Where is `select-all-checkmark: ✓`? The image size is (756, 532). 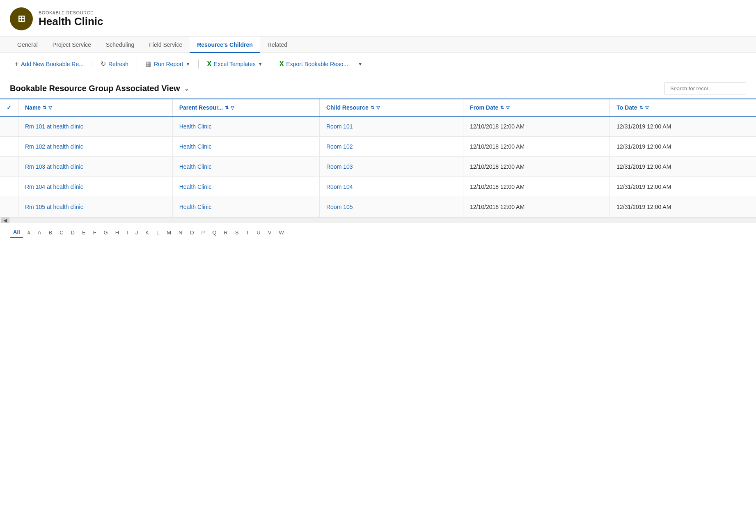 select-all-checkmark: ✓ is located at coordinates (9, 108).